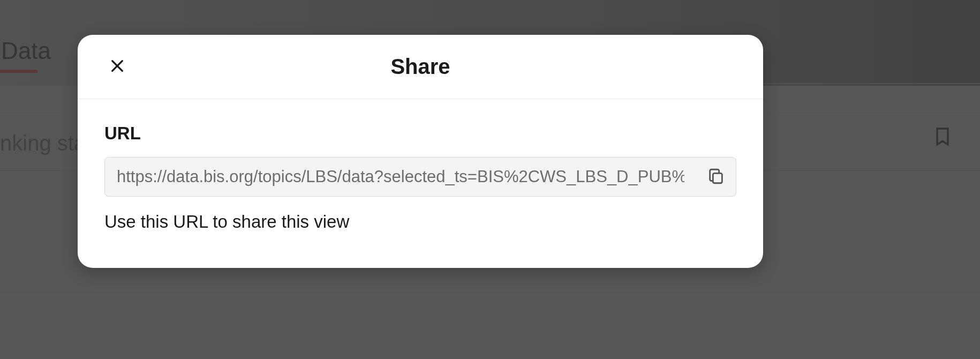 Image resolution: width=980 pixels, height=359 pixels. I want to click on url-hint: Use this URL to share this view, so click(420, 222).